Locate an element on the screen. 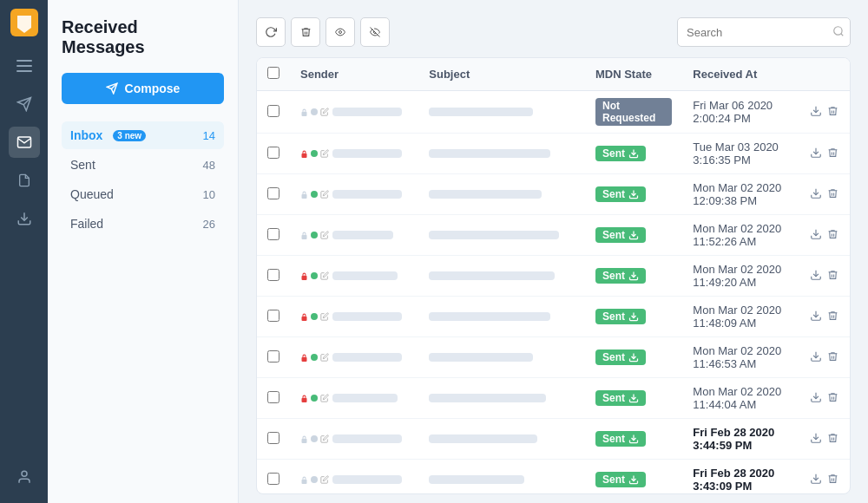  received-date: Fri Mar 06 2020 2:00:24 PM is located at coordinates (733, 112).